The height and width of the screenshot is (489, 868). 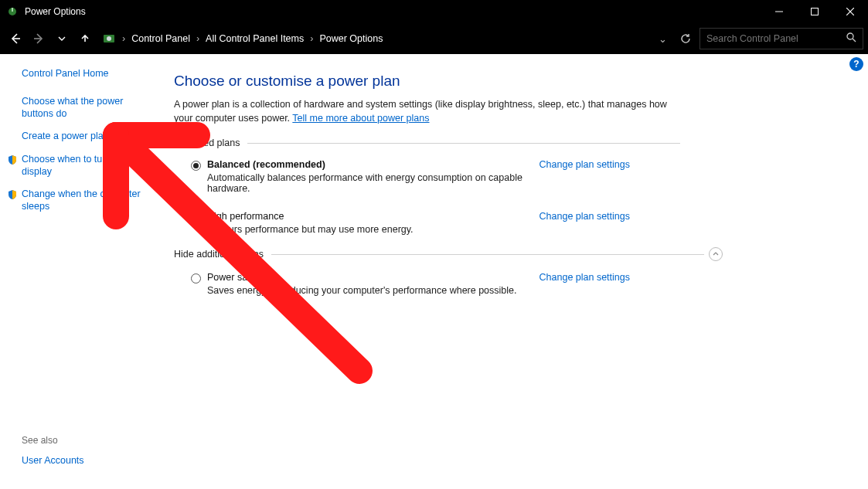 What do you see at coordinates (196, 165) in the screenshot?
I see `radio-balanced` at bounding box center [196, 165].